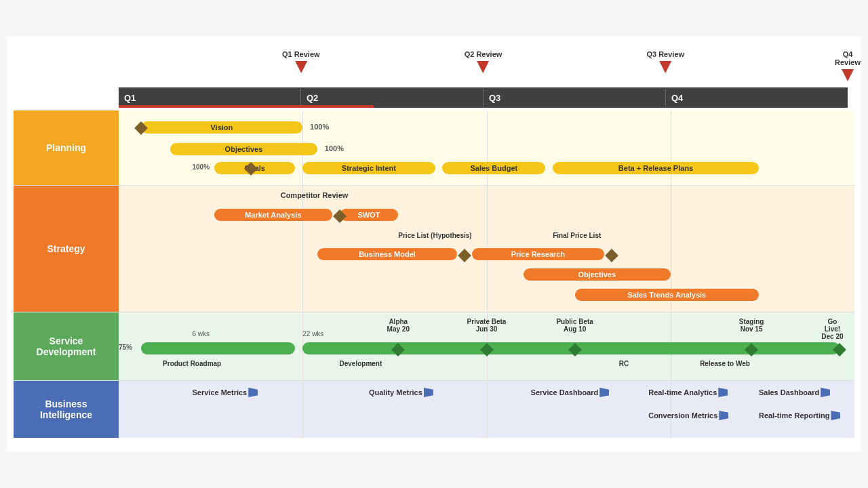 This screenshot has width=868, height=488. Describe the element at coordinates (315, 195) in the screenshot. I see `competitor-review-label: Competitor Review` at that location.